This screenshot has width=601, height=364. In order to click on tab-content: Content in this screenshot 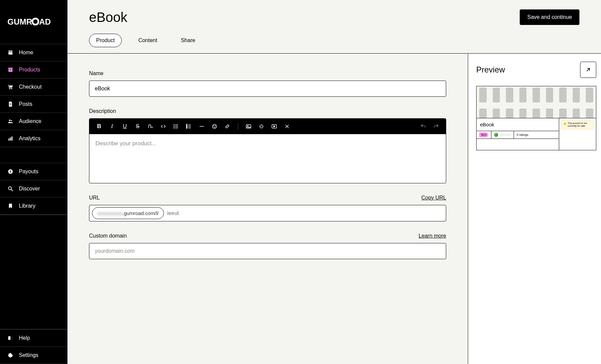, I will do `click(148, 40)`.